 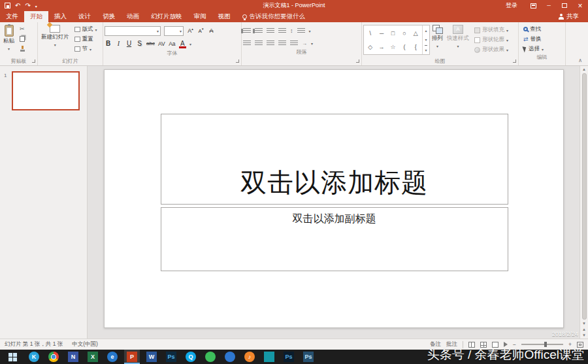 What do you see at coordinates (27, 6) in the screenshot?
I see `redo-icon` at bounding box center [27, 6].